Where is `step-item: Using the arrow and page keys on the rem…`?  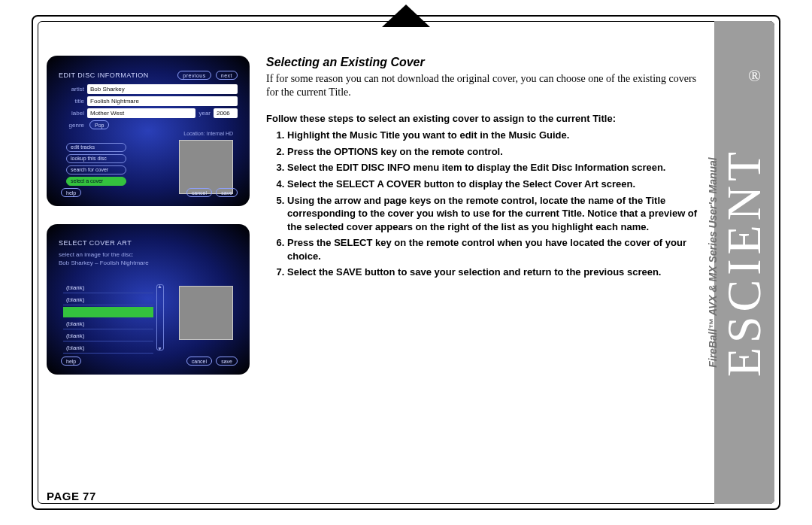 step-item: Using the arrow and page keys on the rem… is located at coordinates (494, 214).